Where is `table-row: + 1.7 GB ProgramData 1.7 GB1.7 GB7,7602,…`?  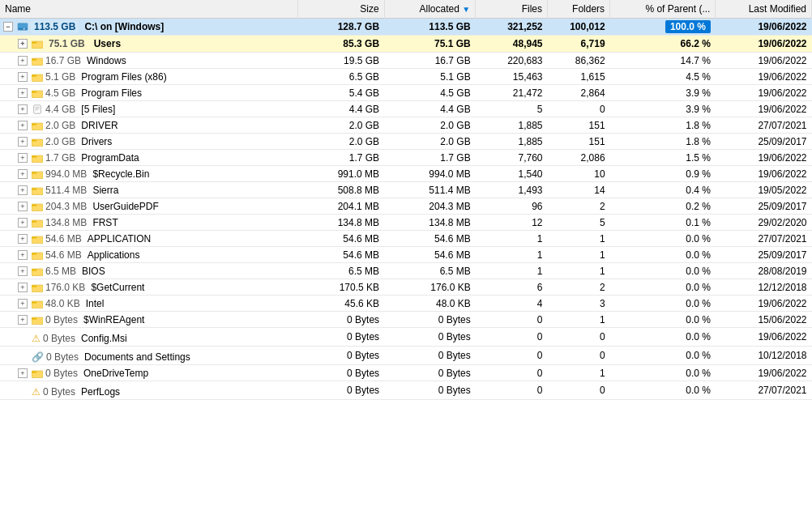
table-row: + 1.7 GB ProgramData 1.7 GB1.7 GB7,7602,… is located at coordinates (406, 158).